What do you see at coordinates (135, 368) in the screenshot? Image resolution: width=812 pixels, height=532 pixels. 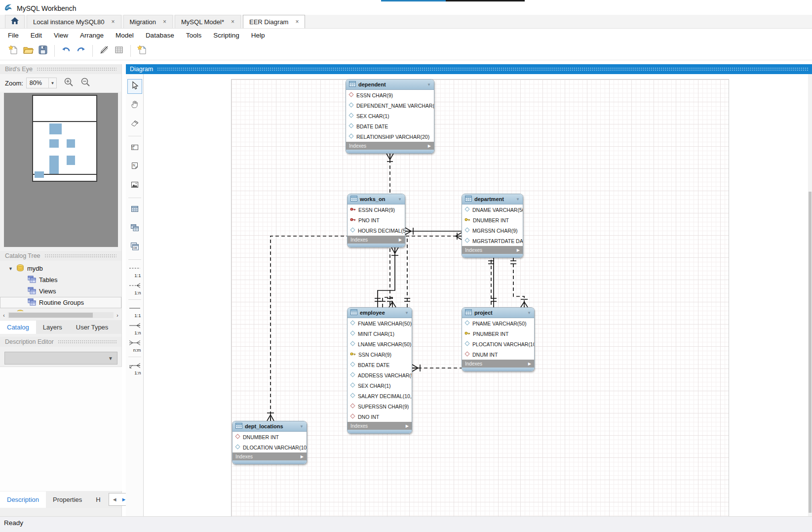 I see `relationship-tool-existing-1n-button: 1:n` at bounding box center [135, 368].